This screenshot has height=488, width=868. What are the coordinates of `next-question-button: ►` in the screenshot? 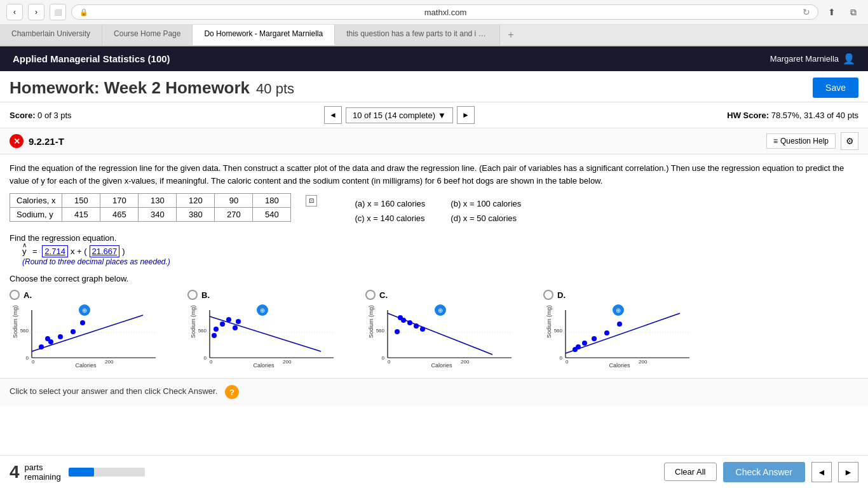 It's located at (466, 115).